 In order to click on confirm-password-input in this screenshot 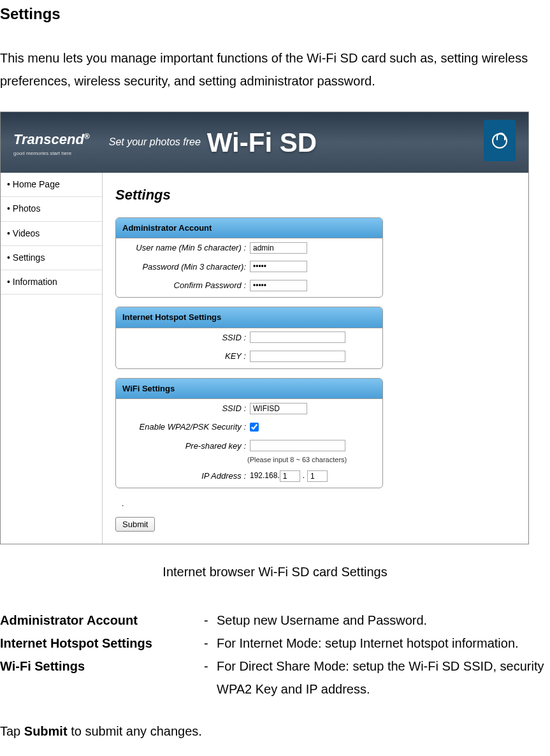, I will do `click(279, 286)`.